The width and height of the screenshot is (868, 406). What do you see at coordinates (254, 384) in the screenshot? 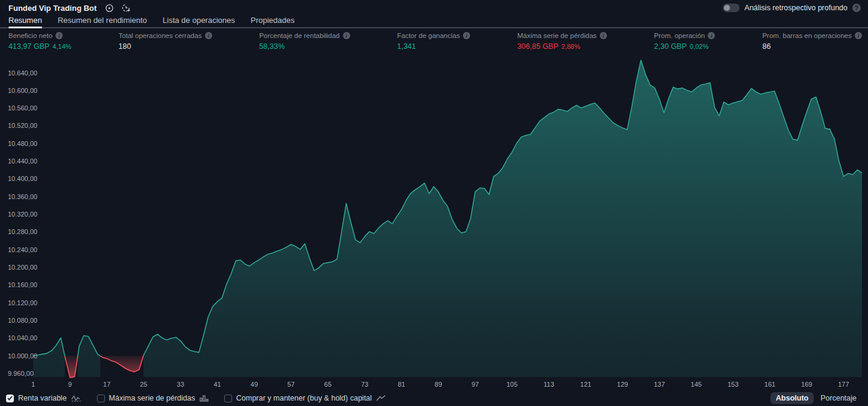
I see `x-axis-label: 49` at bounding box center [254, 384].